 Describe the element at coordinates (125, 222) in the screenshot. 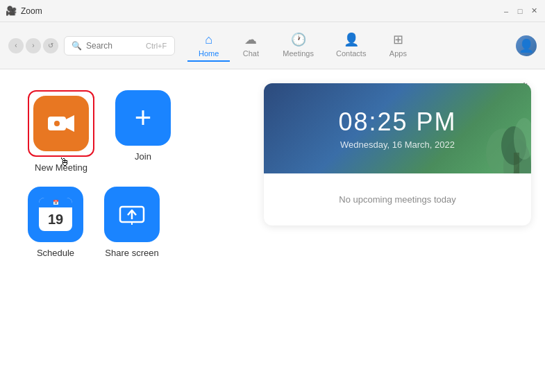

I see `actions-row-2: 📅 19 Schedule` at that location.